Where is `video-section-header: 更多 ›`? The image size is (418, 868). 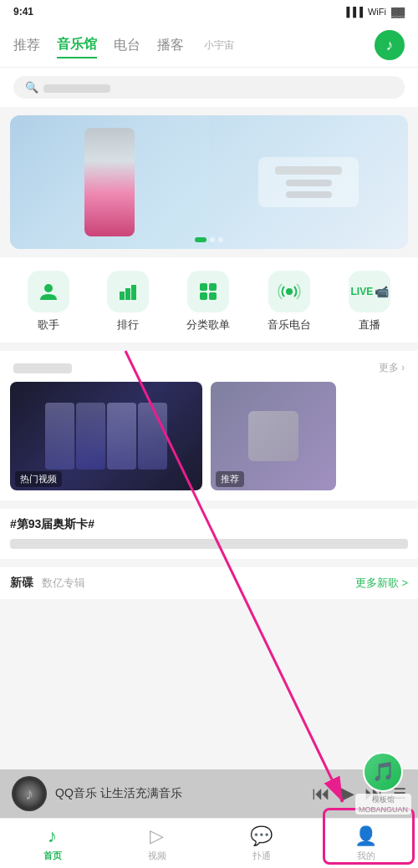 video-section-header: 更多 › is located at coordinates (209, 366).